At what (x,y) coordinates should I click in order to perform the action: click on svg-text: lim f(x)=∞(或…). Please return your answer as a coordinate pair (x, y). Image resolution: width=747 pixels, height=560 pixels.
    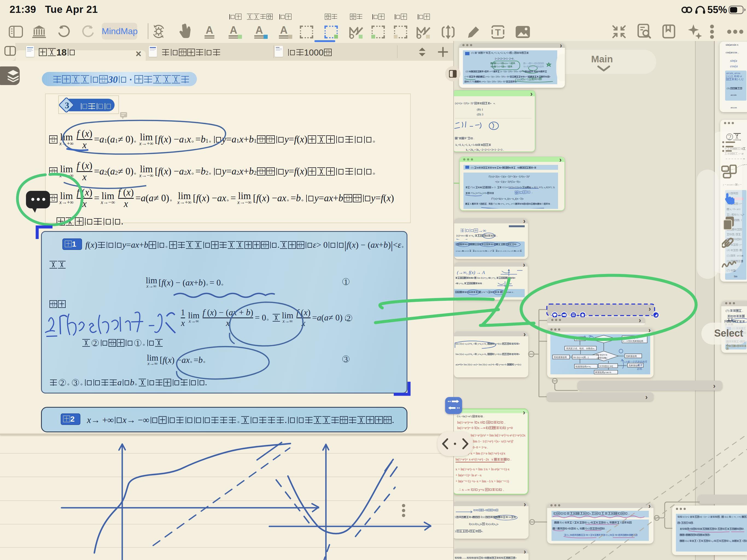
    Looking at the image, I should click on (581, 357).